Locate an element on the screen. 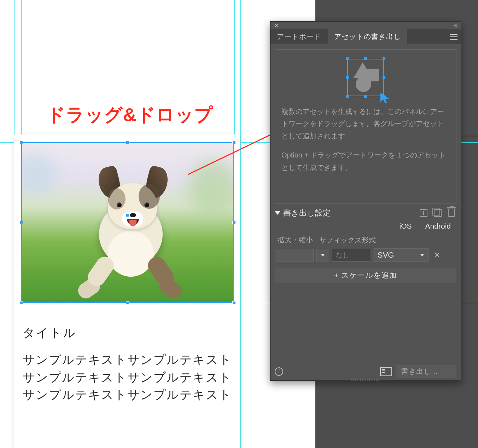  panel-menu-icon is located at coordinates (454, 37).